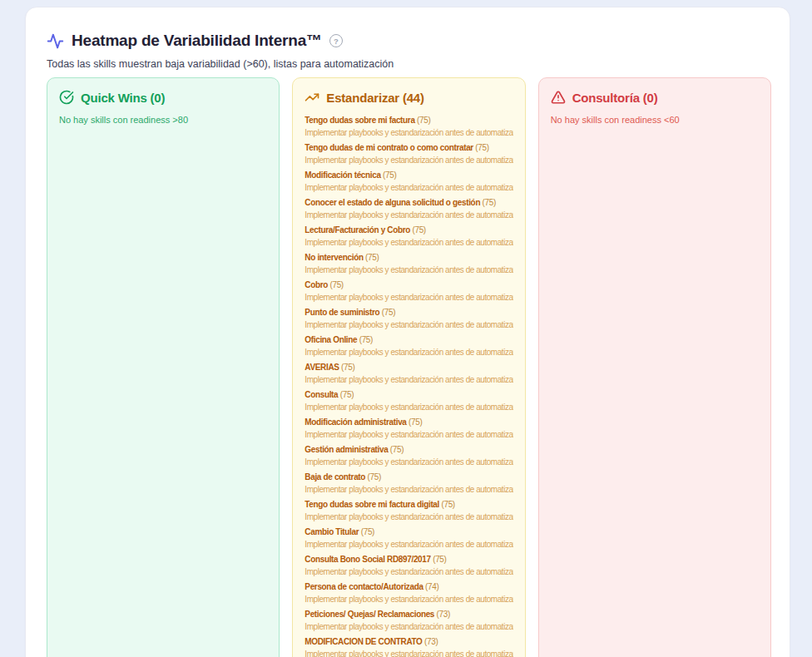 The height and width of the screenshot is (657, 812). Describe the element at coordinates (409, 41) in the screenshot. I see `card-header: Heatmap de Variabilidad Interna™ ?` at that location.